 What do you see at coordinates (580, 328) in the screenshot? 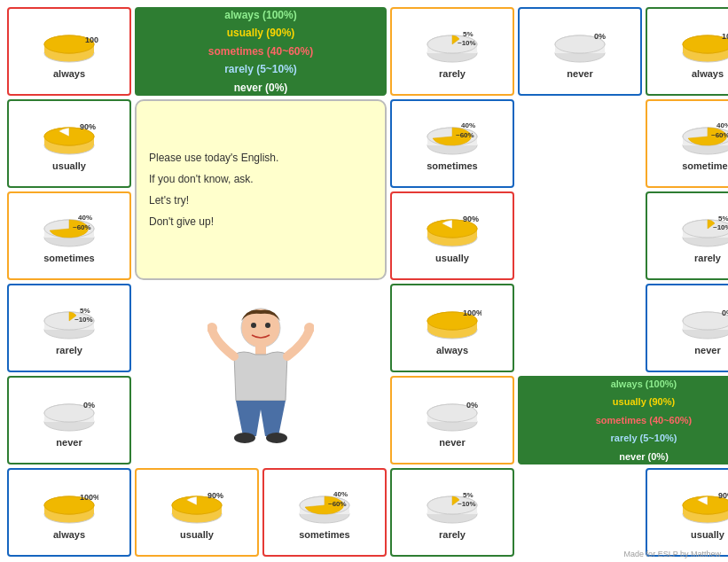
I see `empty-r4c5` at bounding box center [580, 328].